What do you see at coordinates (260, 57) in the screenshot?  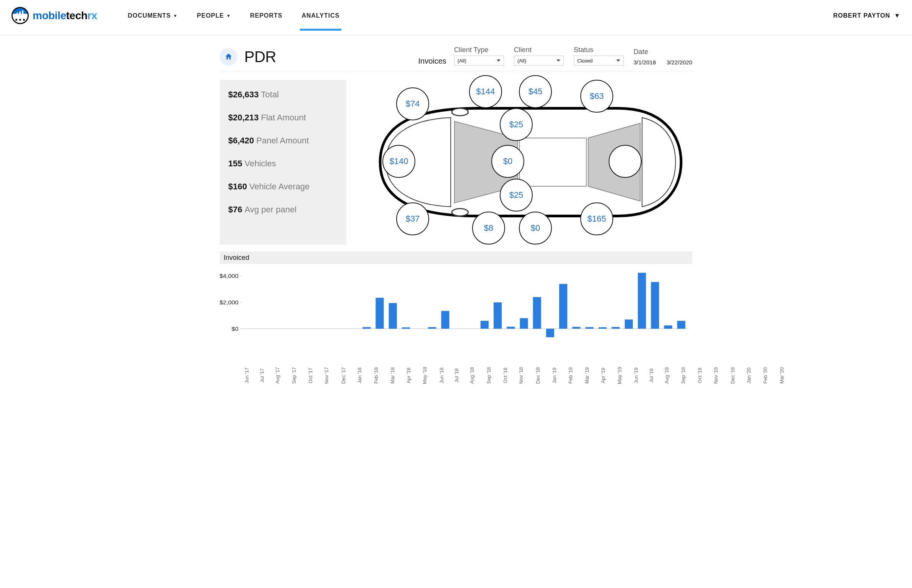 I see `page-title: PDR` at bounding box center [260, 57].